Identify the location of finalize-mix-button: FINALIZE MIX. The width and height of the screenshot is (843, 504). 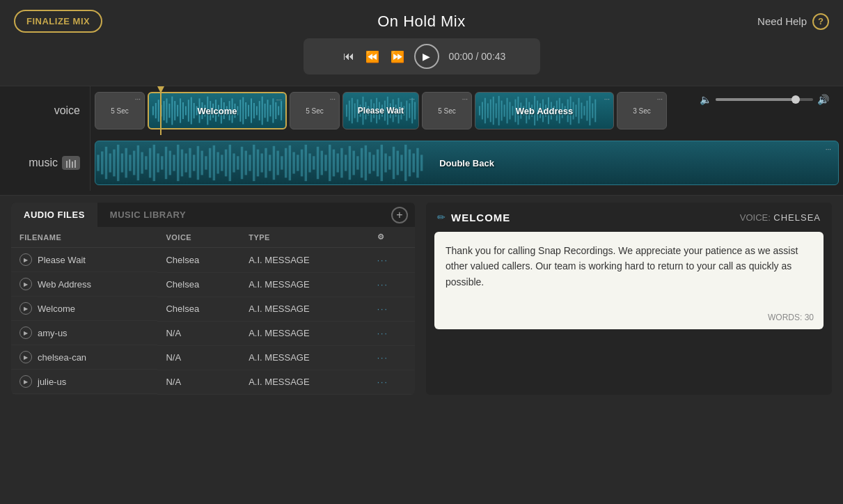
(58, 21).